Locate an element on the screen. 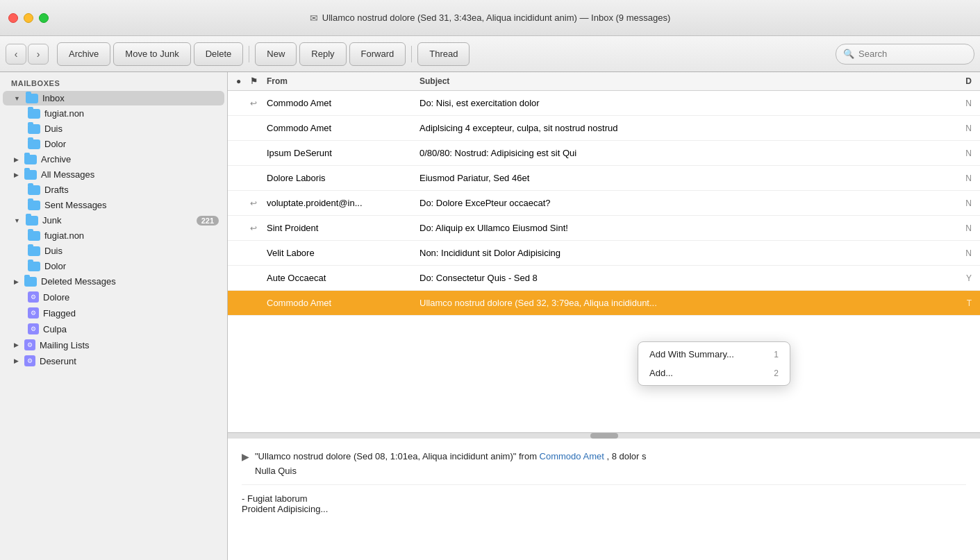 The image size is (980, 560). preview-from-name: Commodo Amet is located at coordinates (572, 457).